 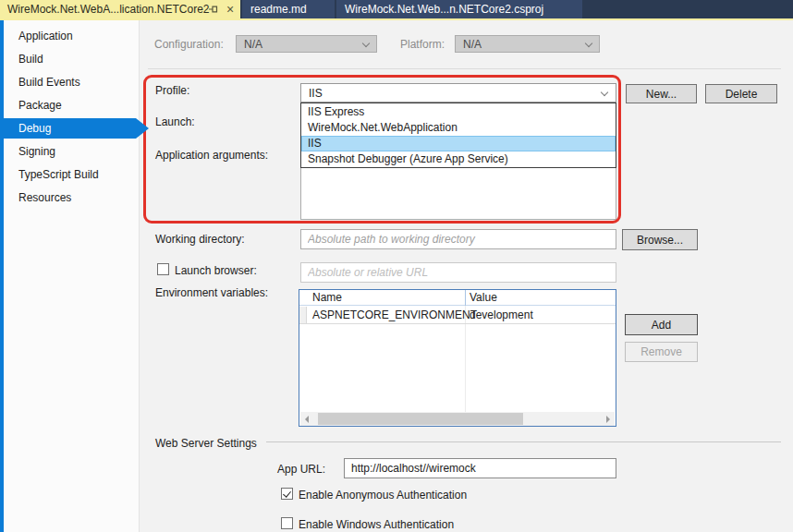 I want to click on column-header-name: Name, so click(x=327, y=297).